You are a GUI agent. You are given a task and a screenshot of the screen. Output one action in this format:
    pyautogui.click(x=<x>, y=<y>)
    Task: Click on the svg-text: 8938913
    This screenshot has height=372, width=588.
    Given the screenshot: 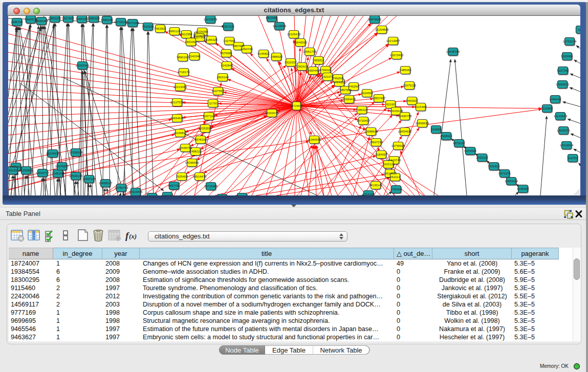 What is the action you would take?
    pyautogui.click(x=446, y=136)
    